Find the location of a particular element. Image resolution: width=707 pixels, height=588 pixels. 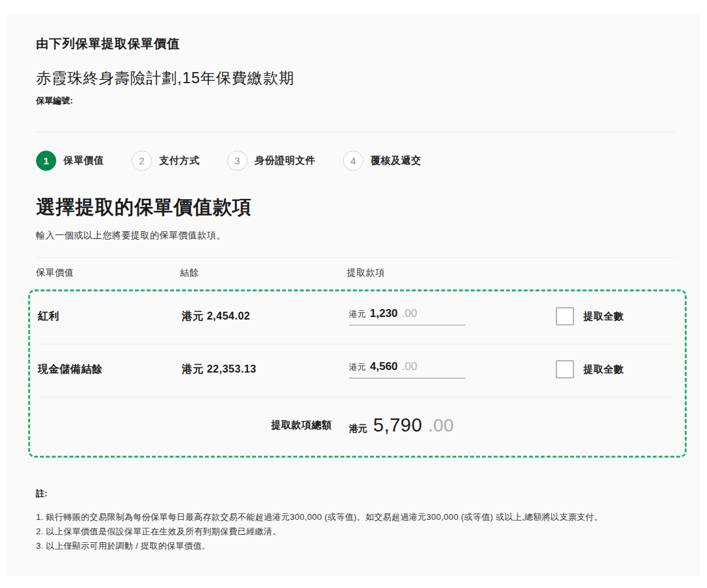

policy-number-label: 保單編號: is located at coordinates (357, 101).